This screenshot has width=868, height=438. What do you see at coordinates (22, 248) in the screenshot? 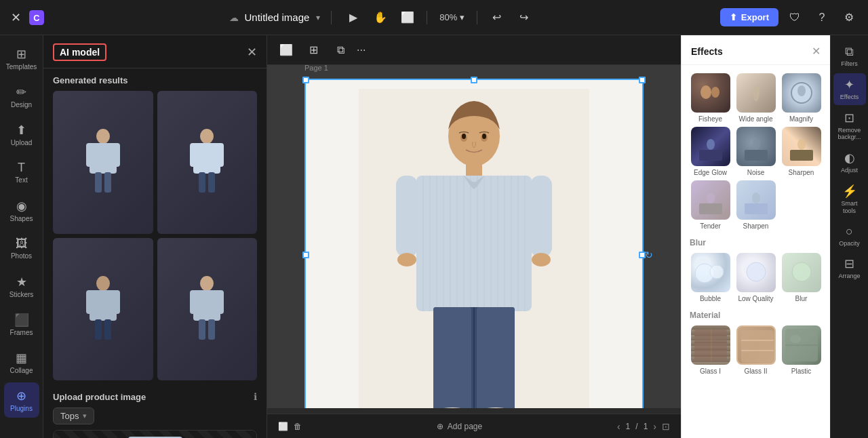
I see `sidebar-item-photos: 🖼 Photos` at bounding box center [22, 248].